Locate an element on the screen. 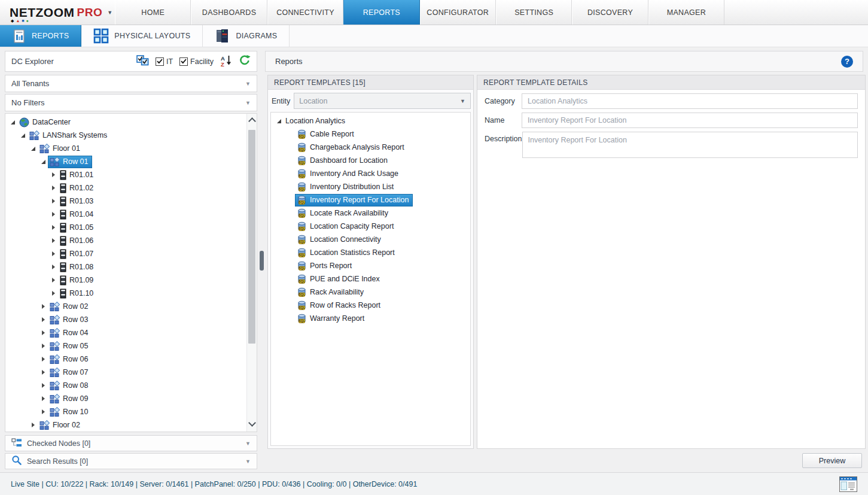 This screenshot has height=495, width=868. checked-nodes-dropdown: Checked Nodes [0] ▼ is located at coordinates (131, 443).